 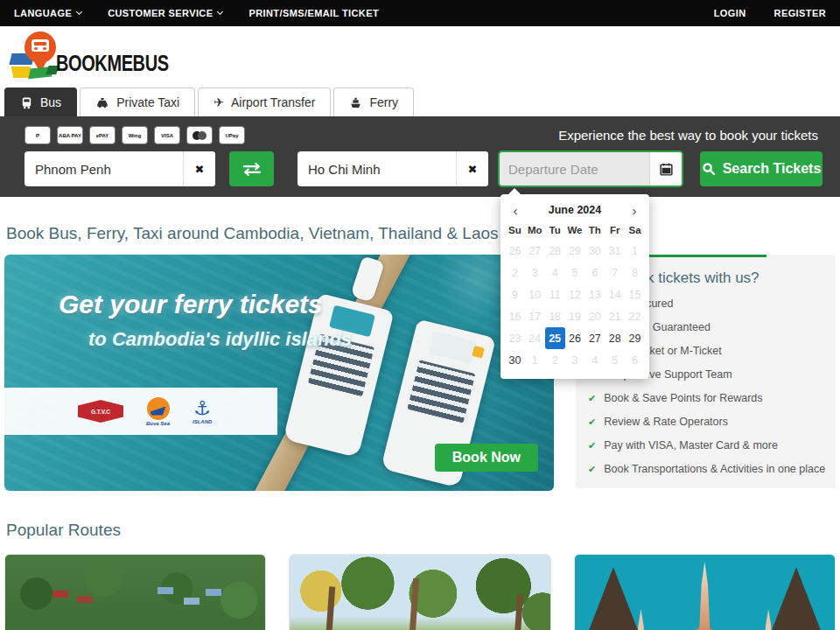 What do you see at coordinates (232, 135) in the screenshot?
I see `payment-icon-unionpay: UPay` at bounding box center [232, 135].